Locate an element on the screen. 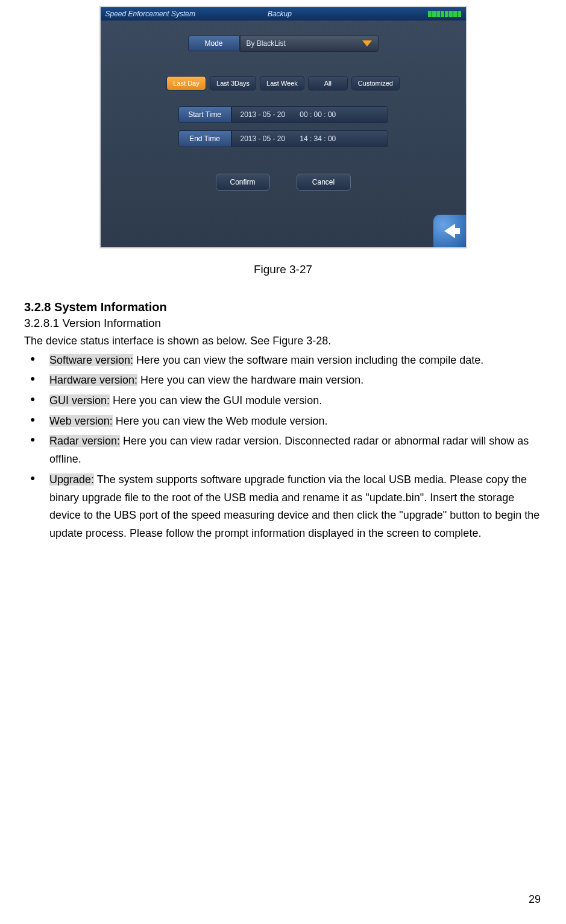 The height and width of the screenshot is (924, 566). end-time: 14 : 34 : 00 is located at coordinates (318, 139).